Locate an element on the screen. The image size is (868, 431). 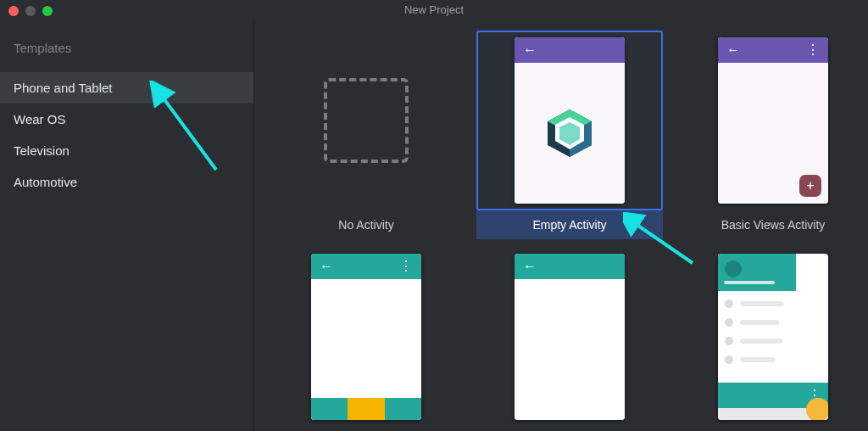
phone-mock: ⋮ is located at coordinates (773, 337).